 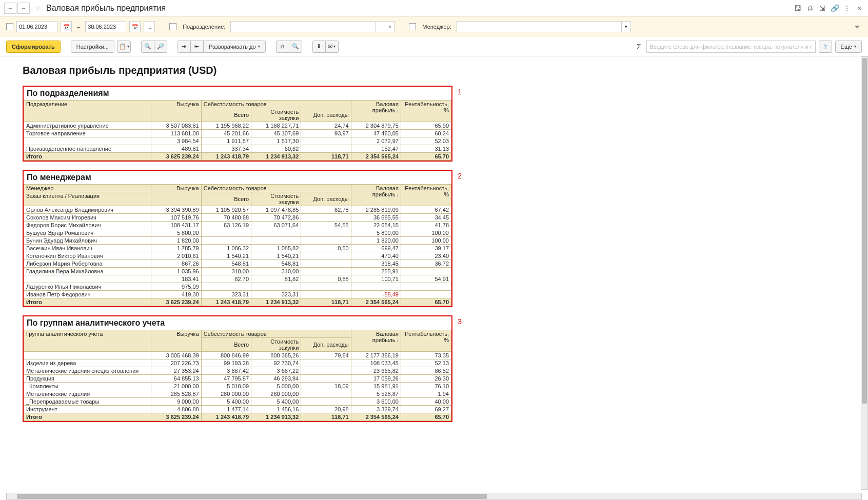 I want to click on table-row: Инструмент4 806,881 477,141 456,1620,983…, so click(x=238, y=409).